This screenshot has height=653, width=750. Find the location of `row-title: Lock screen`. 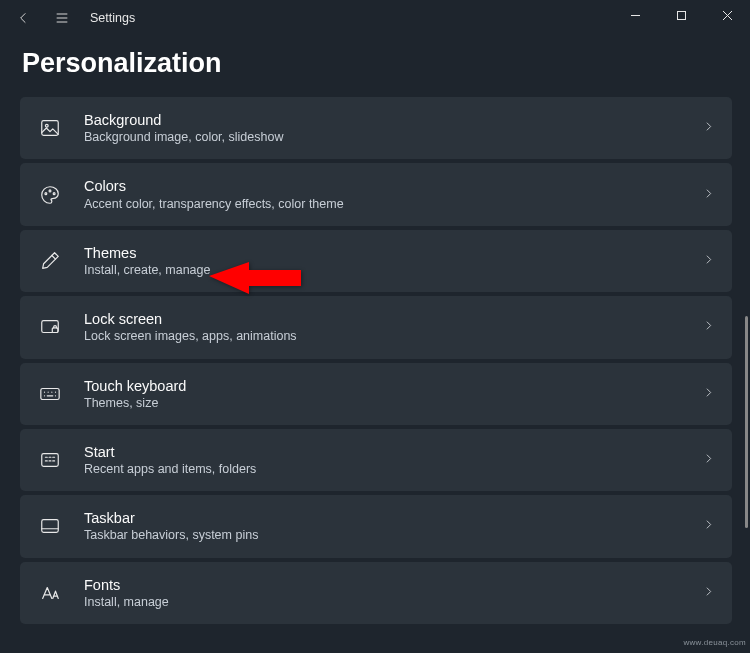

row-title: Lock screen is located at coordinates (382, 319).